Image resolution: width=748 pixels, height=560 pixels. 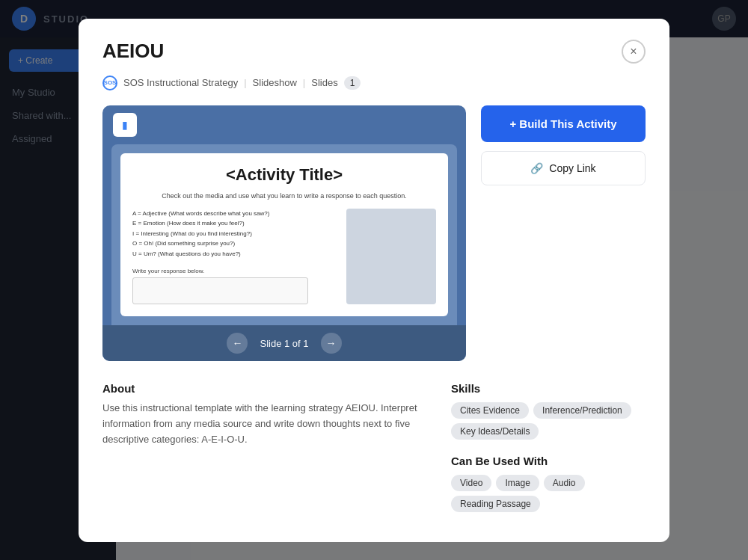 What do you see at coordinates (548, 411) in the screenshot?
I see `skills-section: Skills Cites EvidenceInference/Predictio…` at bounding box center [548, 411].